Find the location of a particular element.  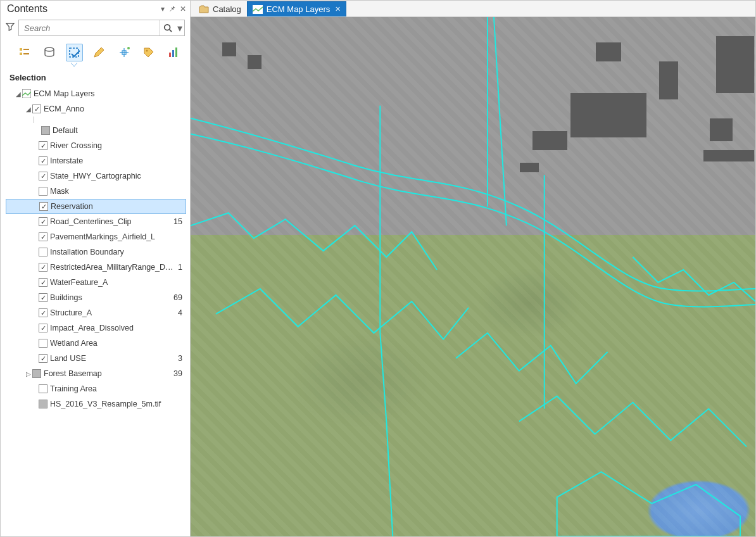

tree-group-forest: ▷ Forest Basemap 39 is located at coordinates (96, 374).